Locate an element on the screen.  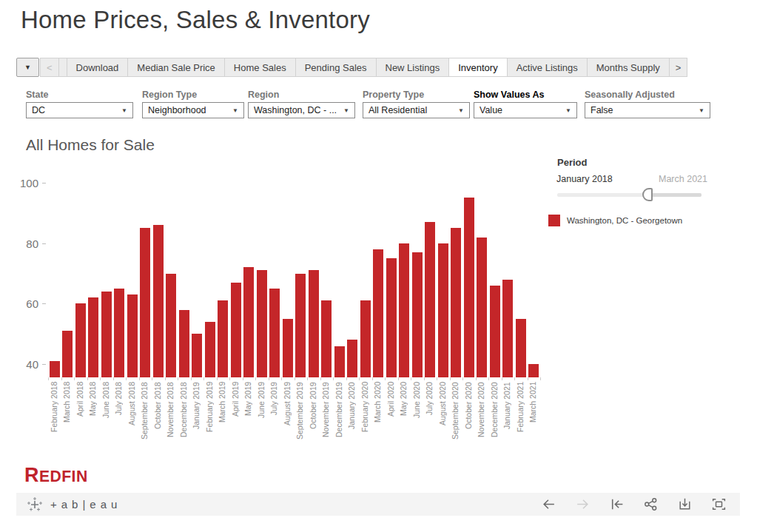
tab-list: DownloadMedian Sale PriceHome SalesPendi… is located at coordinates (369, 67).